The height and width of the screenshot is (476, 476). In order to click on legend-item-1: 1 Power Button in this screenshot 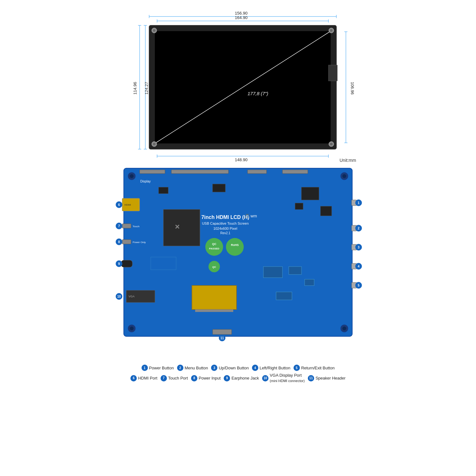, I will do `click(158, 368)`.